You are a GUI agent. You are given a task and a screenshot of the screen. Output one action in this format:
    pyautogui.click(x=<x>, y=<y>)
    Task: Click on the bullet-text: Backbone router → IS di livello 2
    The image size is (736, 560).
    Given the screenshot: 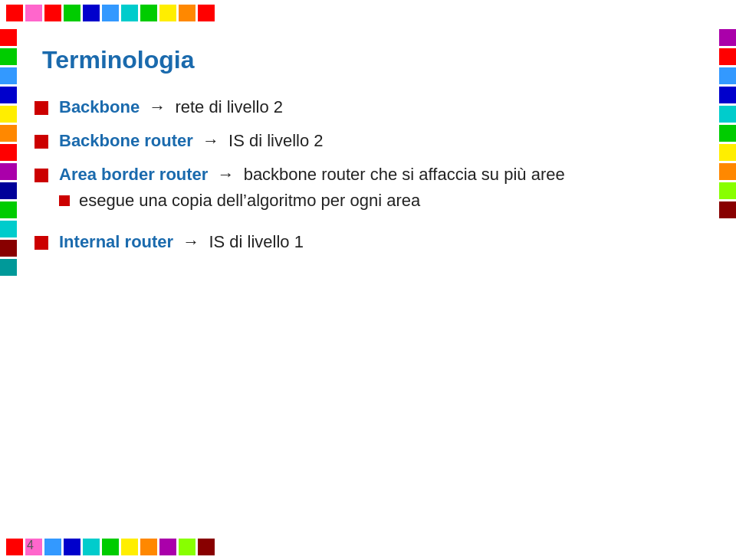 What is the action you would take?
    pyautogui.click(x=192, y=141)
    